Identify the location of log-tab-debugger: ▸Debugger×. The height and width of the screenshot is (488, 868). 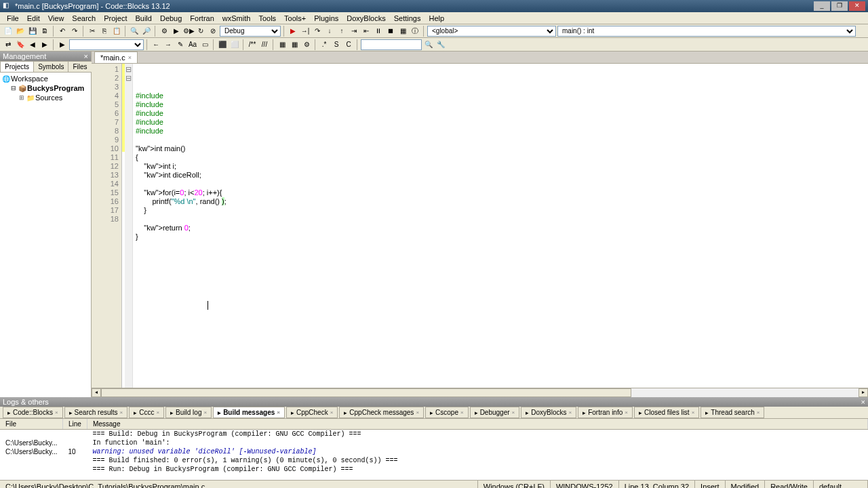
(495, 412).